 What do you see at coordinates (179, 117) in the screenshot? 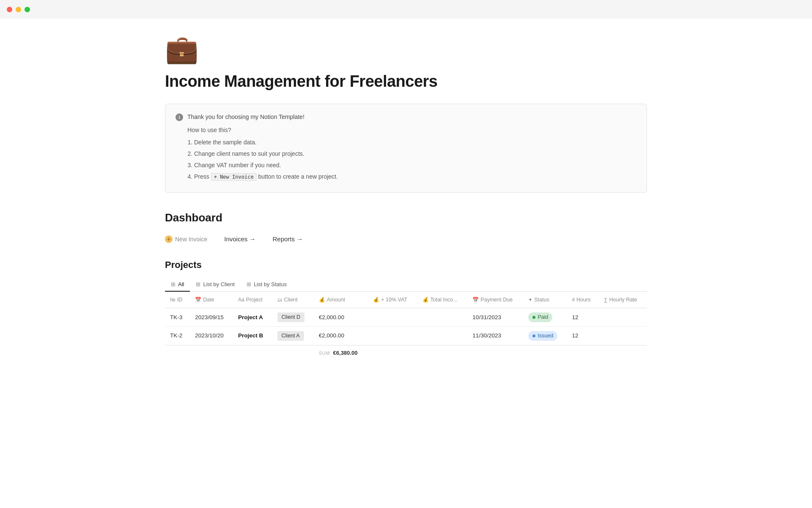
I see `info-icon: i` at bounding box center [179, 117].